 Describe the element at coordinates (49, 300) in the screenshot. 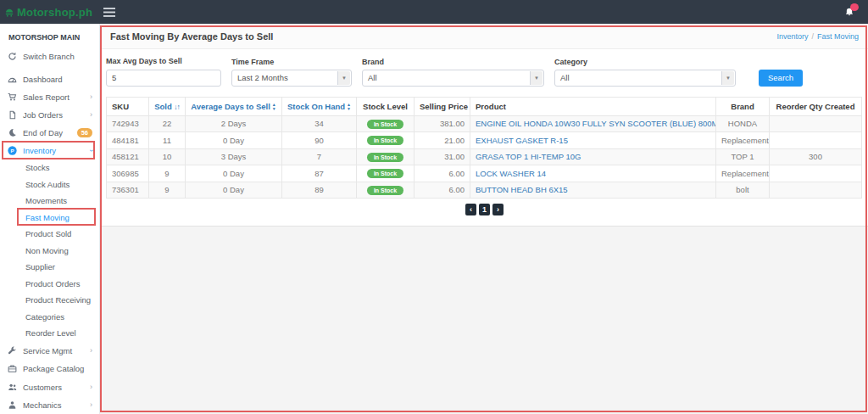

I see `sidebar-item-product-receiving: Product Receiving` at that location.